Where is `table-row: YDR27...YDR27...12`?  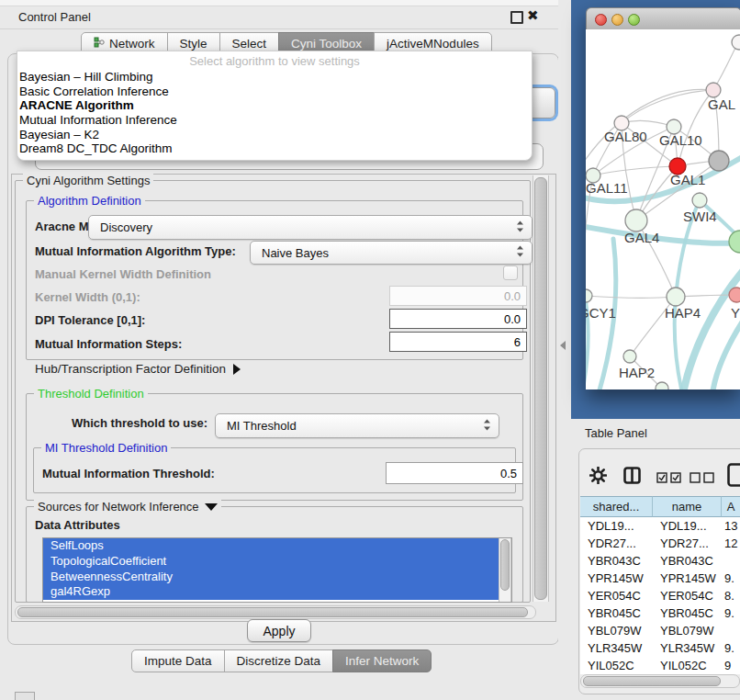
table-row: YDR27...YDR27...12 is located at coordinates (660, 544).